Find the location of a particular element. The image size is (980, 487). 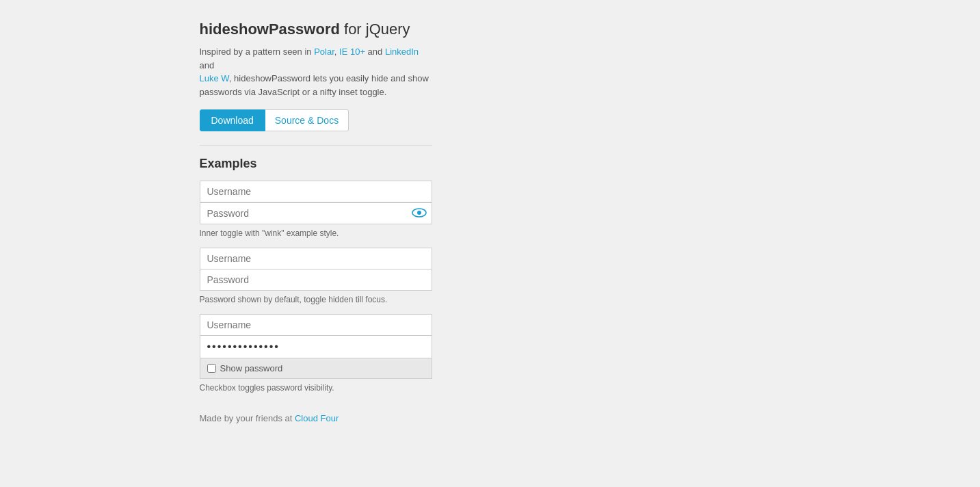

examples-section-title: Examples is located at coordinates (316, 164).